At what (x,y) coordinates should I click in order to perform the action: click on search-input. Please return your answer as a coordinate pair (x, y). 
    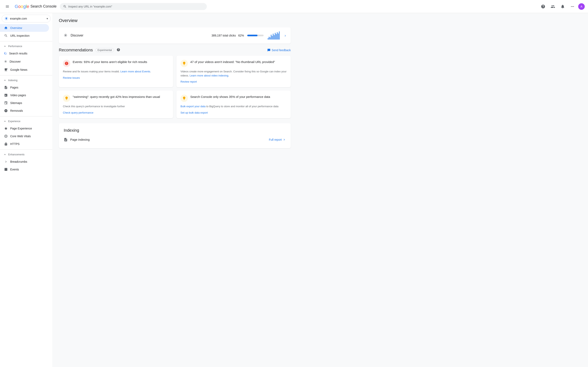
    Looking at the image, I should click on (136, 7).